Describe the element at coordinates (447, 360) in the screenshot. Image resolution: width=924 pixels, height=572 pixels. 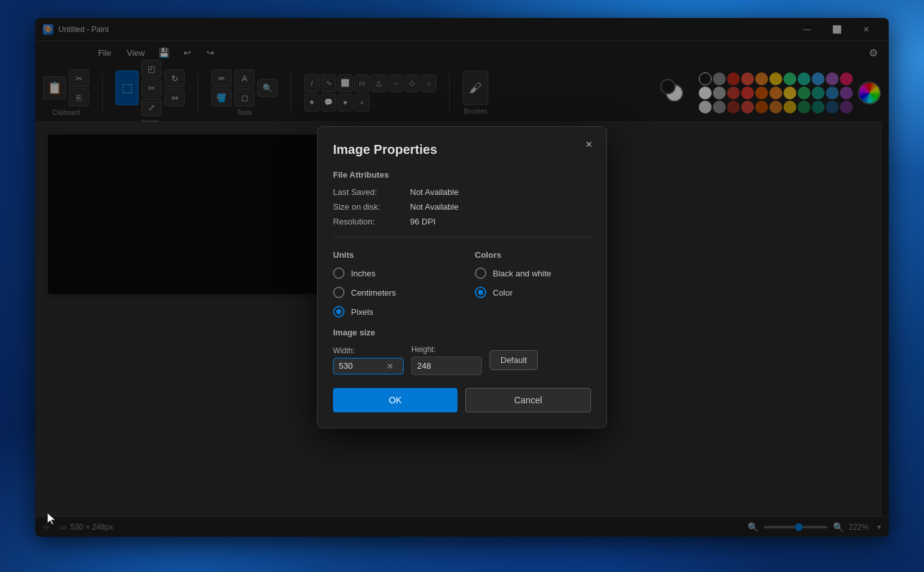
I see `height-field-group: Height: 248` at that location.